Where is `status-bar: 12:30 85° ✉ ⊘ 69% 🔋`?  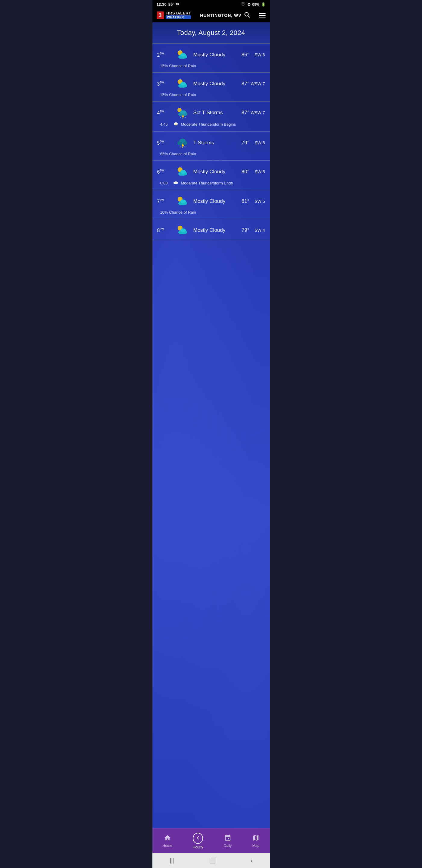
status-bar: 12:30 85° ✉ ⊘ 69% 🔋 is located at coordinates (211, 4).